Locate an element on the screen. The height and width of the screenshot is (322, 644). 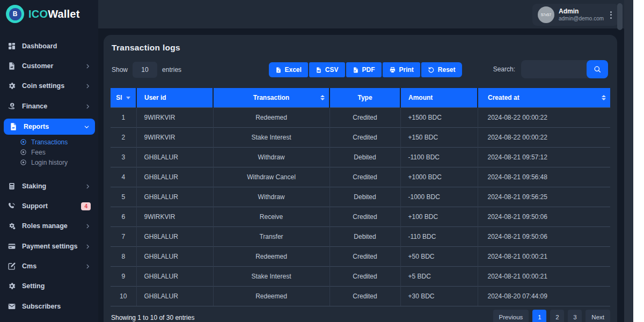
scrollbar-track is located at coordinates (629, 161).